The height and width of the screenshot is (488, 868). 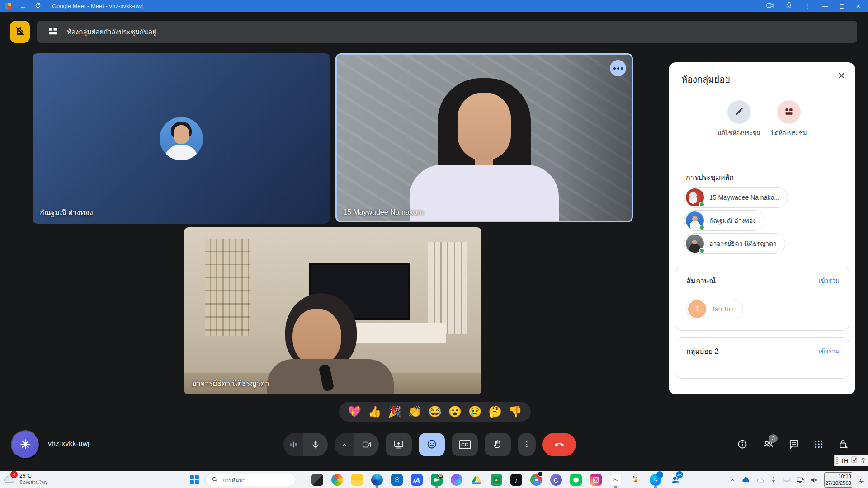 What do you see at coordinates (789, 6) in the screenshot?
I see `extensions-icon` at bounding box center [789, 6].